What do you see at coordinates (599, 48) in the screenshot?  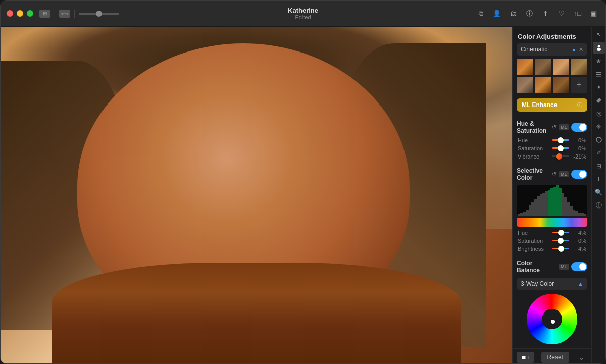 I see `person-mask-icon` at bounding box center [599, 48].